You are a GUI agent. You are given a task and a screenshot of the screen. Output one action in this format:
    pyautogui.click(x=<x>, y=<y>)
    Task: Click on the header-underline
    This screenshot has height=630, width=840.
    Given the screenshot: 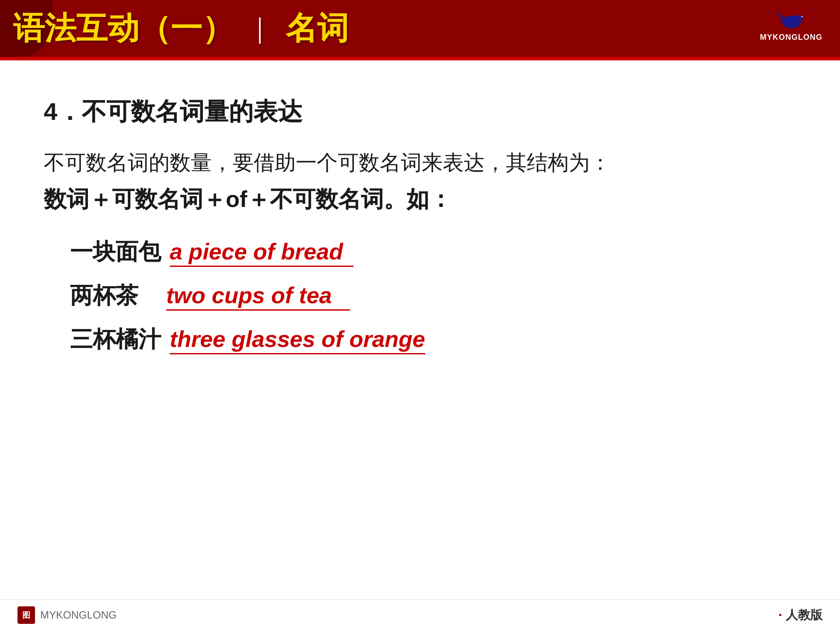 What is the action you would take?
    pyautogui.click(x=420, y=59)
    